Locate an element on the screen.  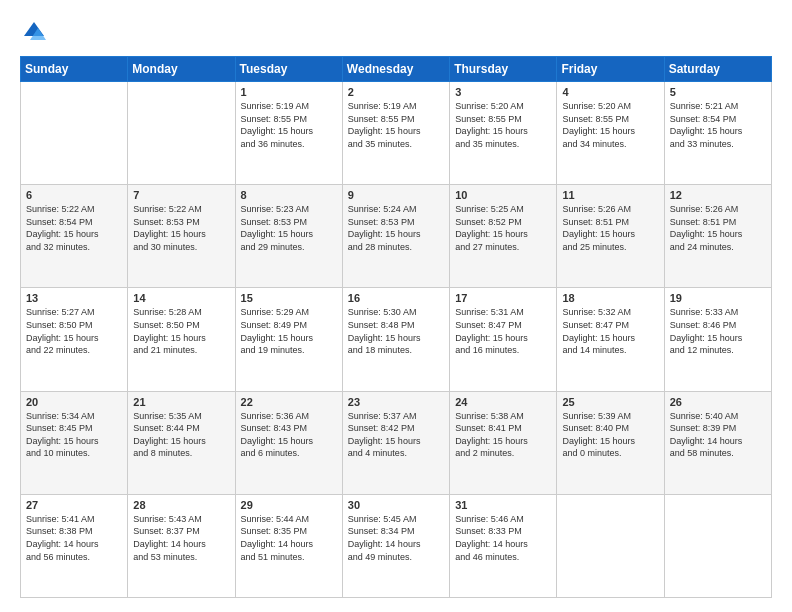
weekday-header-tuesday: Tuesday is located at coordinates (288, 70).